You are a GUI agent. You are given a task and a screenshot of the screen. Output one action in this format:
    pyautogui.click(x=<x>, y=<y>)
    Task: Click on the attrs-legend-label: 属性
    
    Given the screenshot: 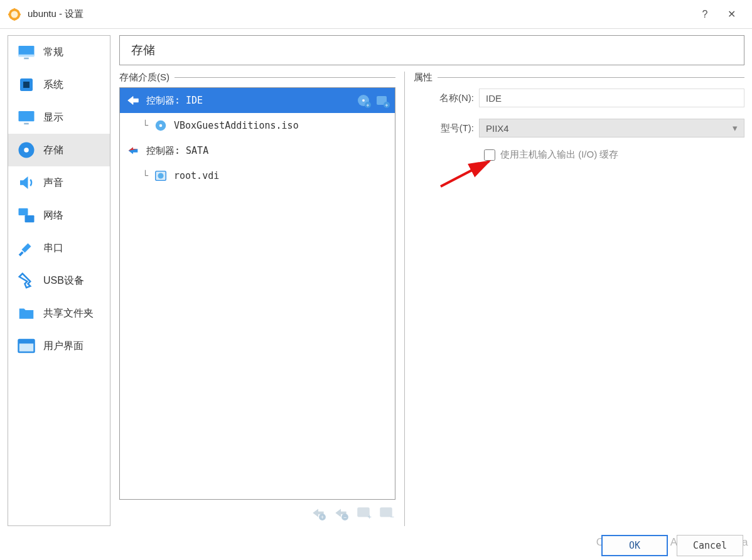 What is the action you would take?
    pyautogui.click(x=423, y=78)
    